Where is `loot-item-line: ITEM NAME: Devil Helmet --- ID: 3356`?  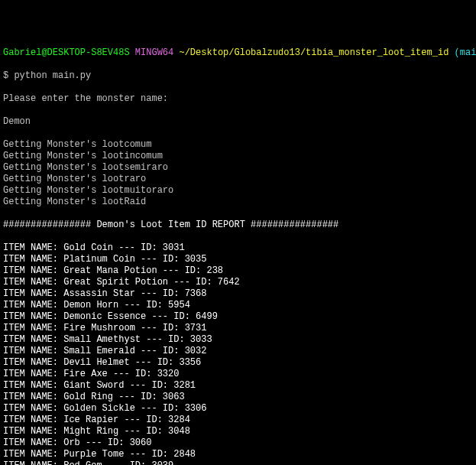 loot-item-line: ITEM NAME: Devil Helmet --- ID: 3356 is located at coordinates (238, 363).